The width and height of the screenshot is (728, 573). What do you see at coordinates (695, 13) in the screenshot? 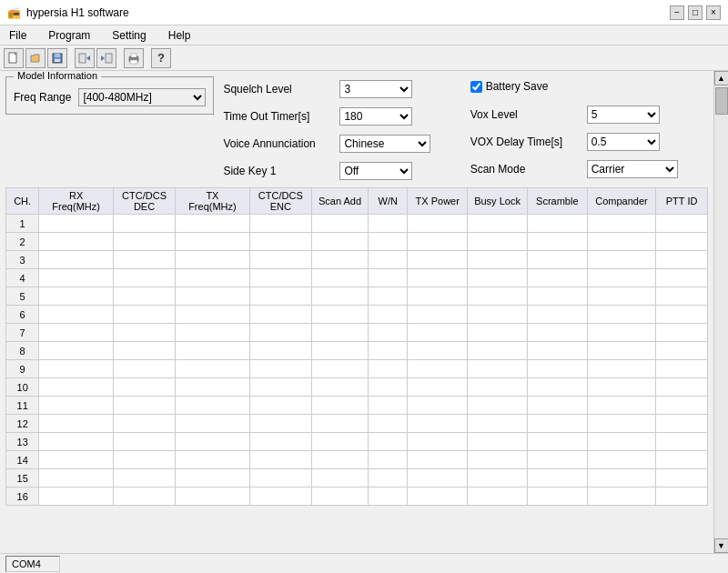
I see `maximize-button: □` at bounding box center [695, 13].